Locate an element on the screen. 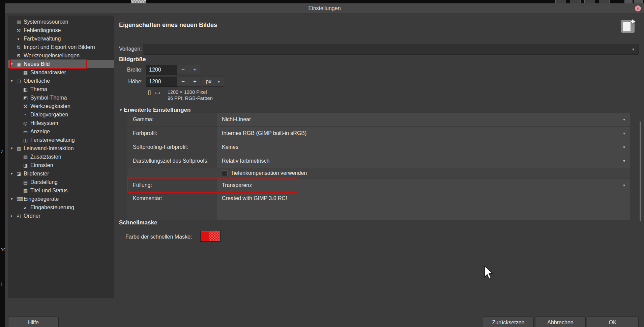 The image size is (644, 327). landscape-page-icon: ▭ is located at coordinates (157, 92).